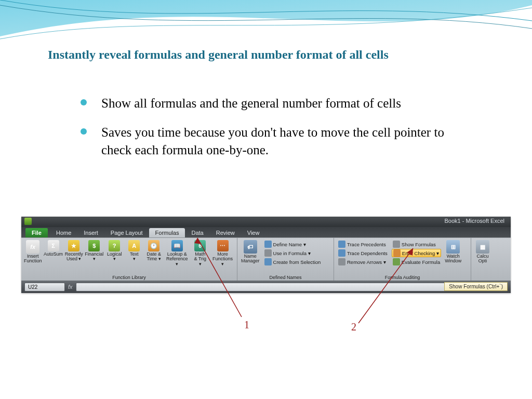  I want to click on tab-insert: Insert, so click(91, 233).